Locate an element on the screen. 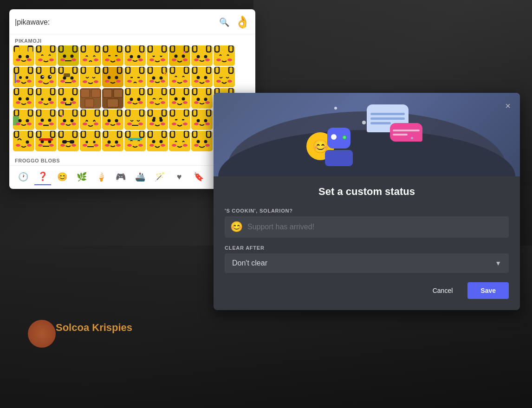 This screenshot has height=408, width=532. category-activity: 🎮 is located at coordinates (121, 177).